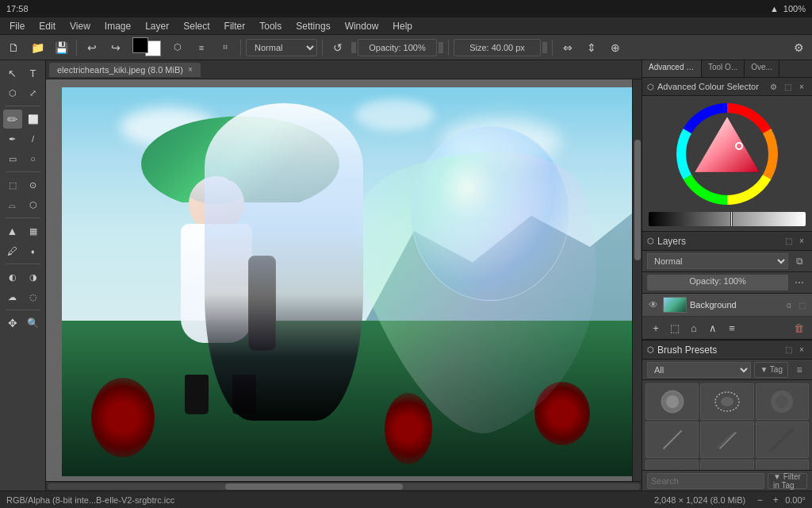 The image size is (812, 508). I want to click on zoom-tool: 🔍, so click(33, 323).